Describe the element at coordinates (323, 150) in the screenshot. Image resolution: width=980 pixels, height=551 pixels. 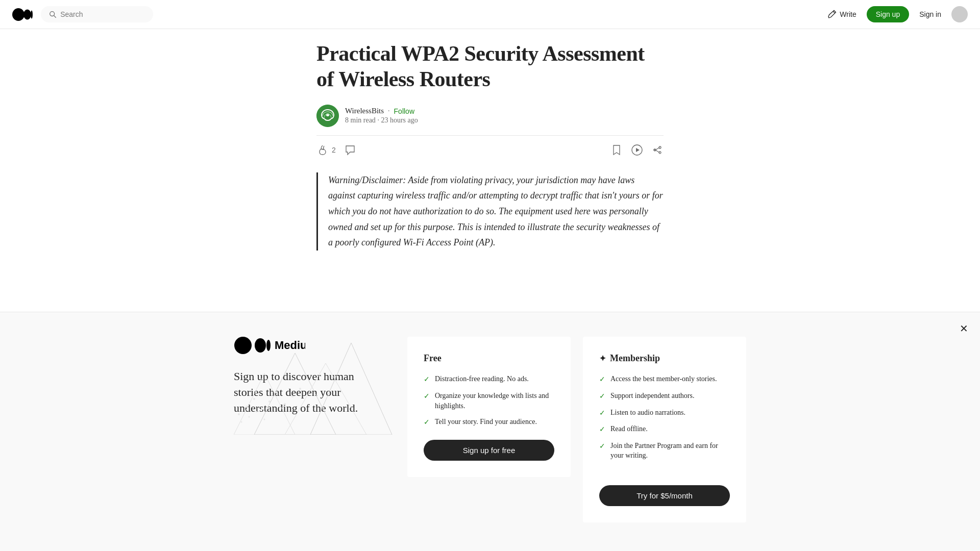
I see `clap-icon` at that location.